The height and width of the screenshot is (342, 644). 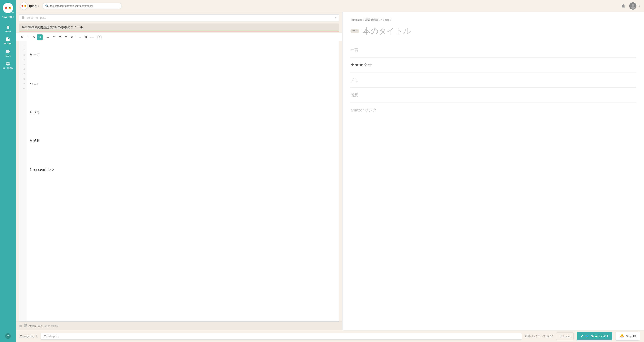 What do you see at coordinates (179, 326) in the screenshot?
I see `attach-bar: ⊕ 🖼 Attach Files (up to 10MB)` at bounding box center [179, 326].